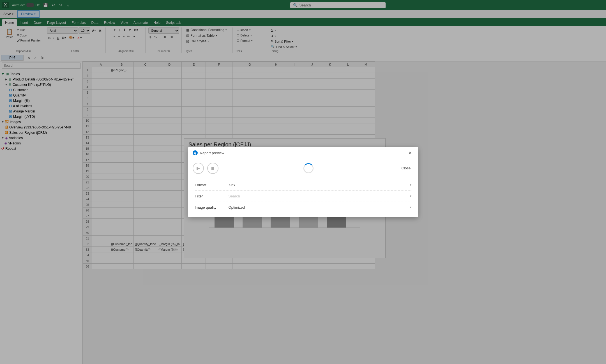 Image resolution: width=606 pixels, height=364 pixels. Describe the element at coordinates (213, 168) in the screenshot. I see `stop-button: ⏹` at that location.